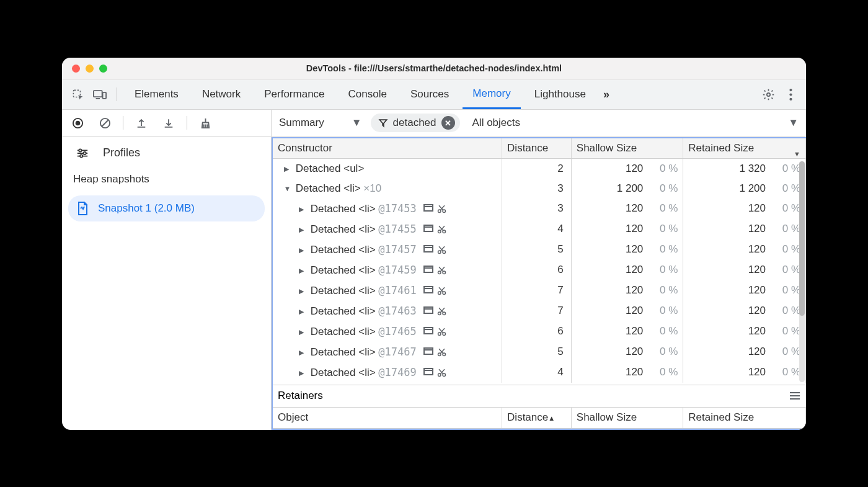 The width and height of the screenshot is (868, 487). I want to click on sidebar-item-snapshot: Snapshot 1 (2.0 MB), so click(166, 208).